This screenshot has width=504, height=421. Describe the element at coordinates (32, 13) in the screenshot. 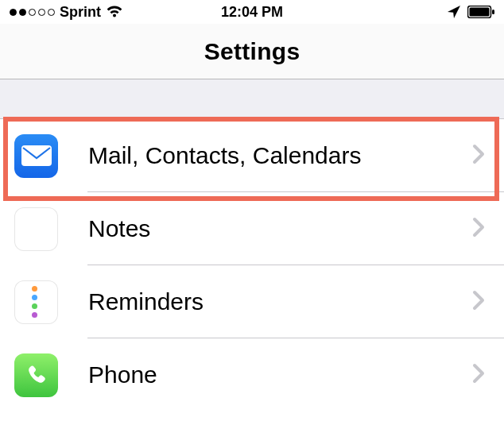

I see `signal-strength-icon` at that location.